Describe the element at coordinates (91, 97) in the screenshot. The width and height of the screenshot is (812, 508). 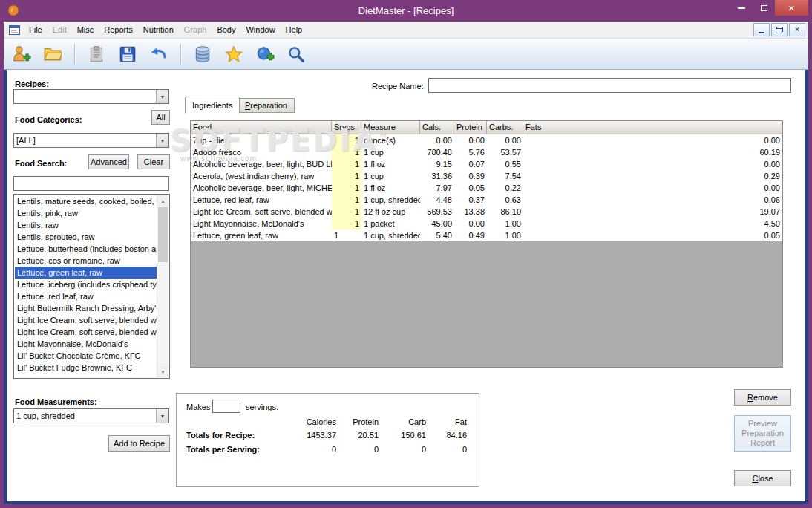
I see `recipes-combo: ▼` at that location.